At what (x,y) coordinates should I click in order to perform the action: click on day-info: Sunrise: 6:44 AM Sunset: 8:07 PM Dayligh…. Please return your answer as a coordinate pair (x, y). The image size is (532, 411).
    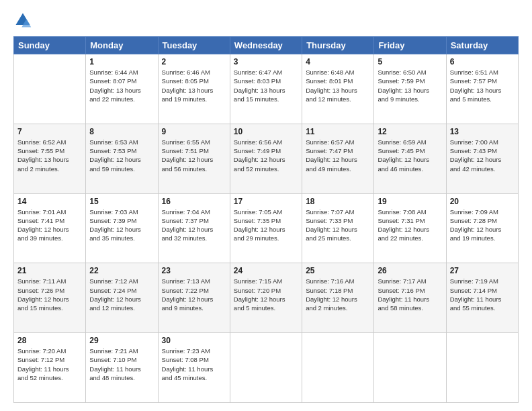
    Looking at the image, I should click on (122, 86).